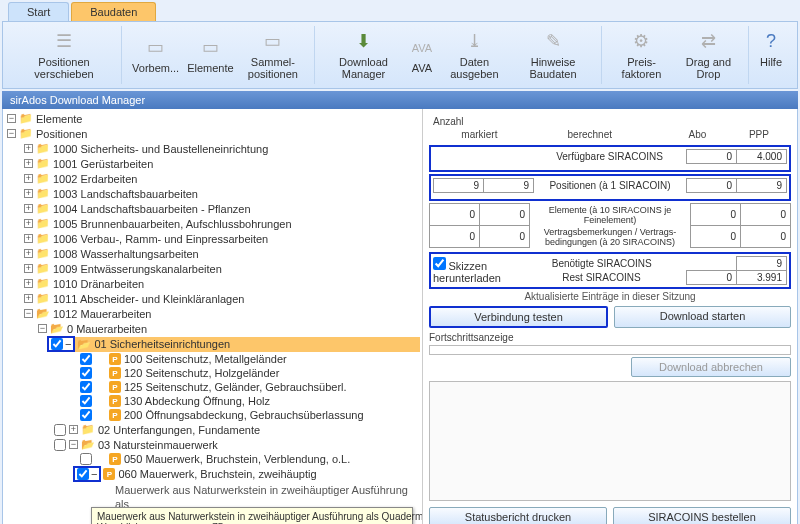  I want to click on btn-dragdrop: ⇄Drag and Drop, so click(708, 55).